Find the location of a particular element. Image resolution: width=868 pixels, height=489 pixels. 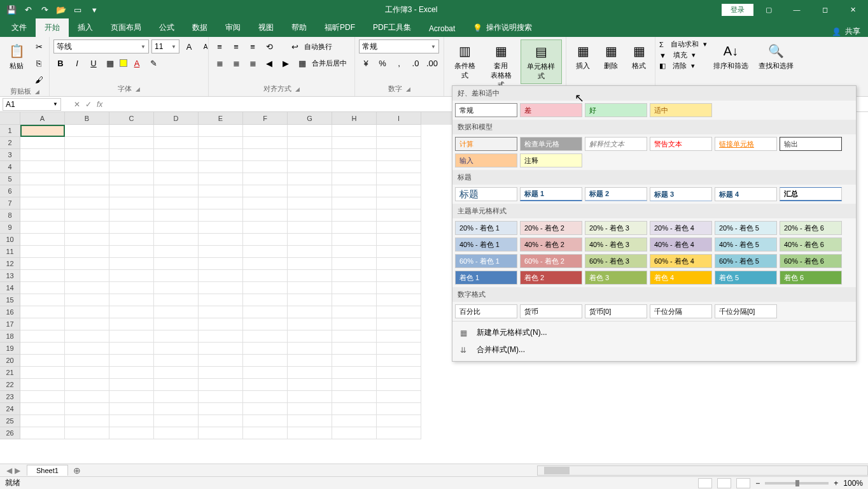

indent-inc-icon: ▶ is located at coordinates (286, 63).